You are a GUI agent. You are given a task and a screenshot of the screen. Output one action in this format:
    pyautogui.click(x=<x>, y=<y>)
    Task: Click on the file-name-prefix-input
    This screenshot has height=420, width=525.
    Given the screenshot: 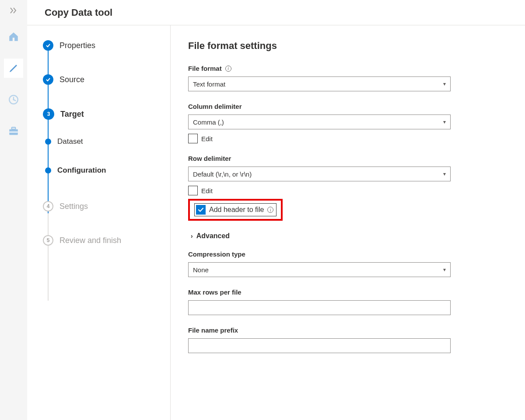 What is the action you would take?
    pyautogui.click(x=319, y=346)
    